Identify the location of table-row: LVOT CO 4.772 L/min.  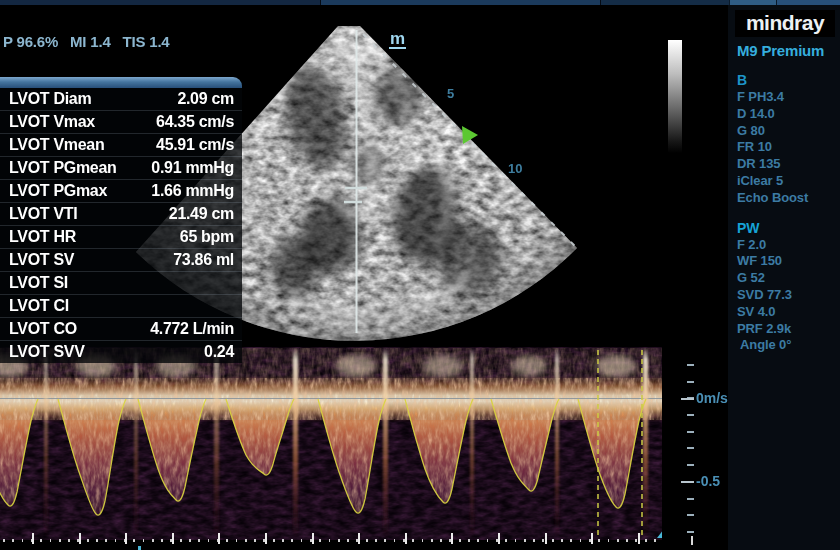
(121, 328).